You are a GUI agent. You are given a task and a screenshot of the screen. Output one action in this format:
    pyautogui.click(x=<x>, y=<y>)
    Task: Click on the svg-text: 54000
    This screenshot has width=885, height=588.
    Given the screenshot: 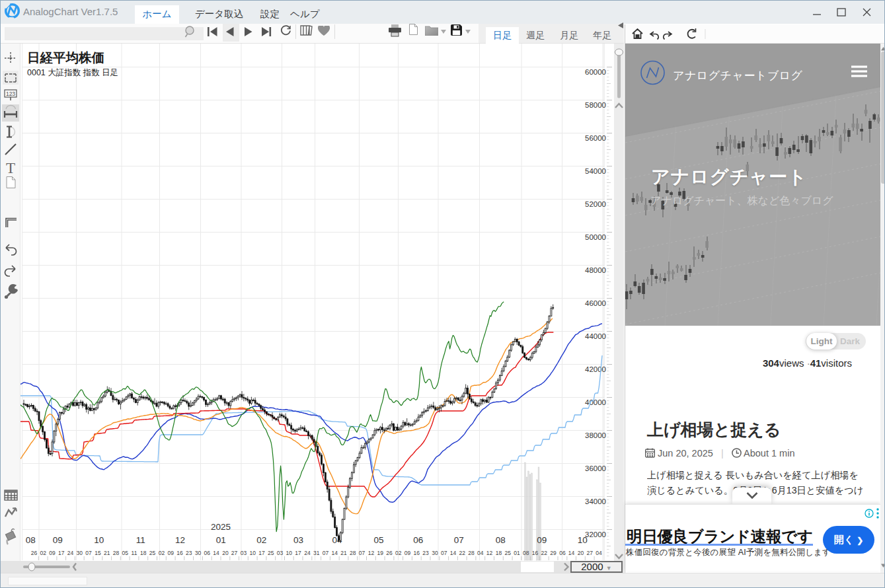 What is the action you would take?
    pyautogui.click(x=596, y=171)
    